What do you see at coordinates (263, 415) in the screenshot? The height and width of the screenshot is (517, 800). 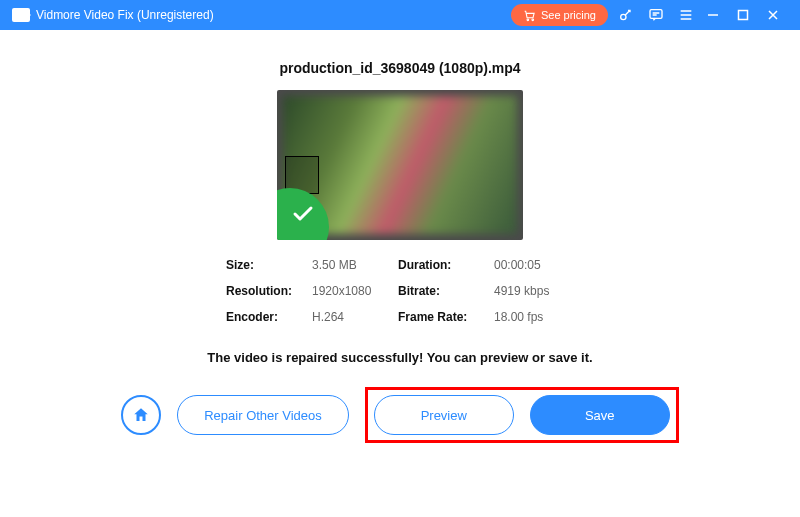 I see `repair-other-videos-button: Repair Other Videos` at bounding box center [263, 415].